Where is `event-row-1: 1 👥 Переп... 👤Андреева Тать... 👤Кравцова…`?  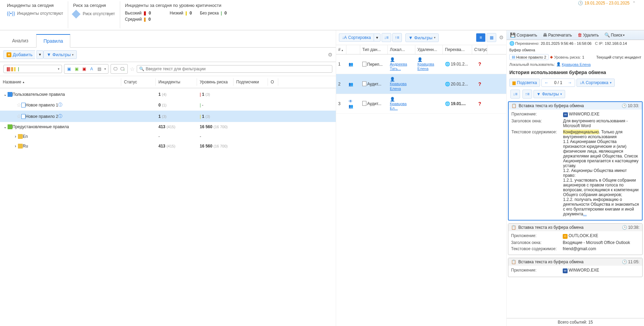 event-row-1: 1 👥 Переп... 👤Андреева Тать... 👤Кравцова… is located at coordinates (421, 64).